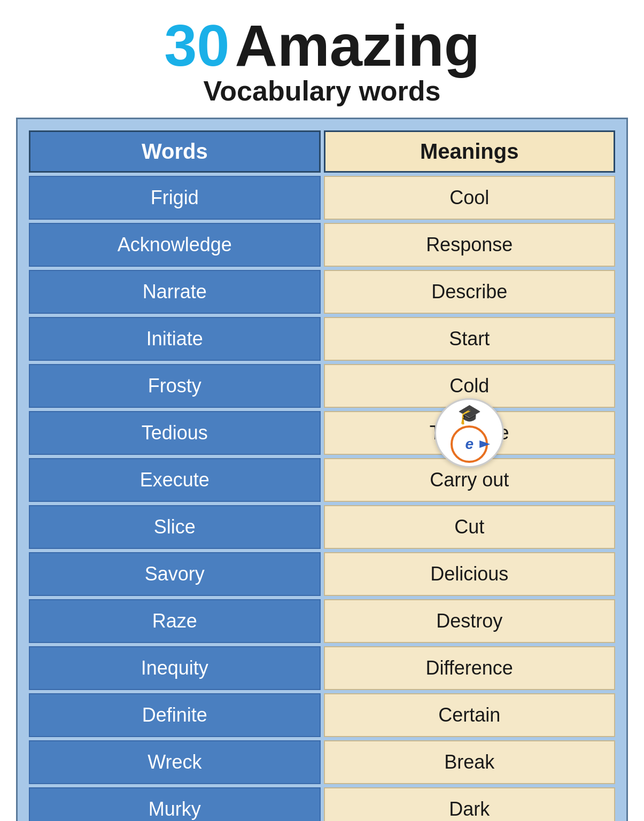 The height and width of the screenshot is (821, 644). What do you see at coordinates (469, 339) in the screenshot?
I see `meaning-cell: Start` at bounding box center [469, 339].